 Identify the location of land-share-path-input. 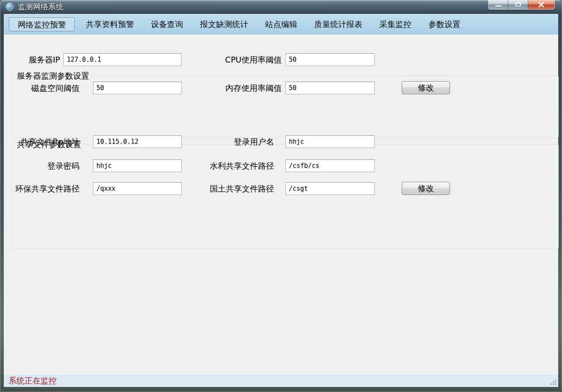
(330, 189).